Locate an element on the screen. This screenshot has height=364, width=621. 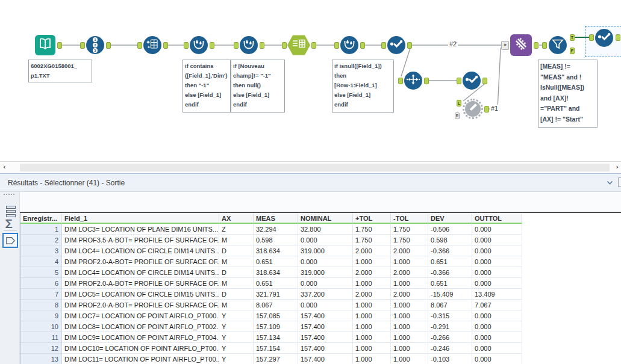
table-row: 13DIM LOC11= LOCATION OF POINT AIRFLO_PT… is located at coordinates (271, 359).